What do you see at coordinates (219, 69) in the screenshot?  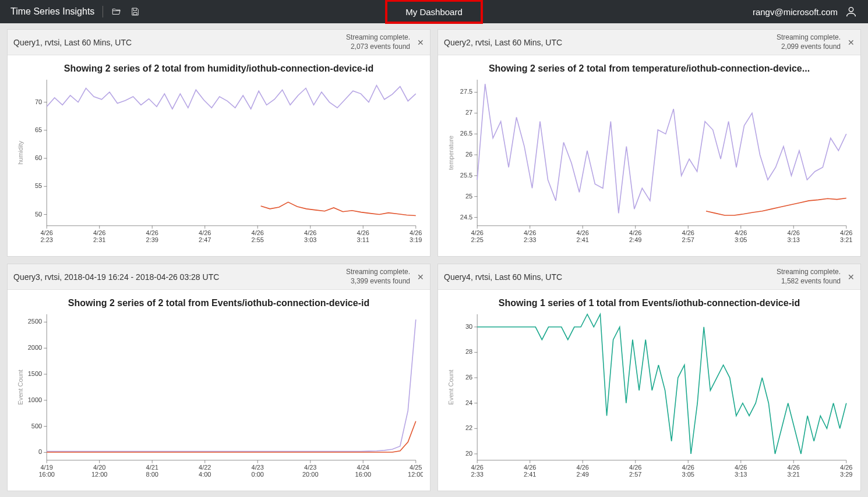 I see `chart-title: Showing 2 series of 2 total from humidit…` at bounding box center [219, 69].